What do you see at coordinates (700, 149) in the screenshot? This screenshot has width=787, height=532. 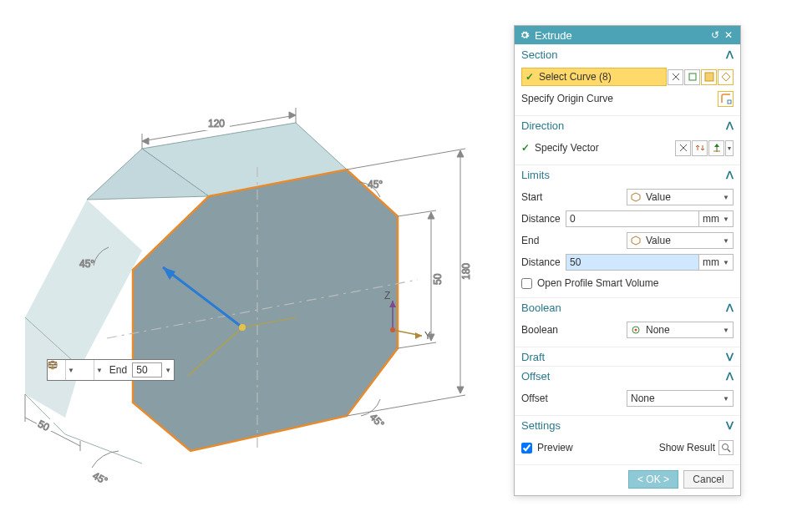 I see `reverse-direction-icon` at bounding box center [700, 149].